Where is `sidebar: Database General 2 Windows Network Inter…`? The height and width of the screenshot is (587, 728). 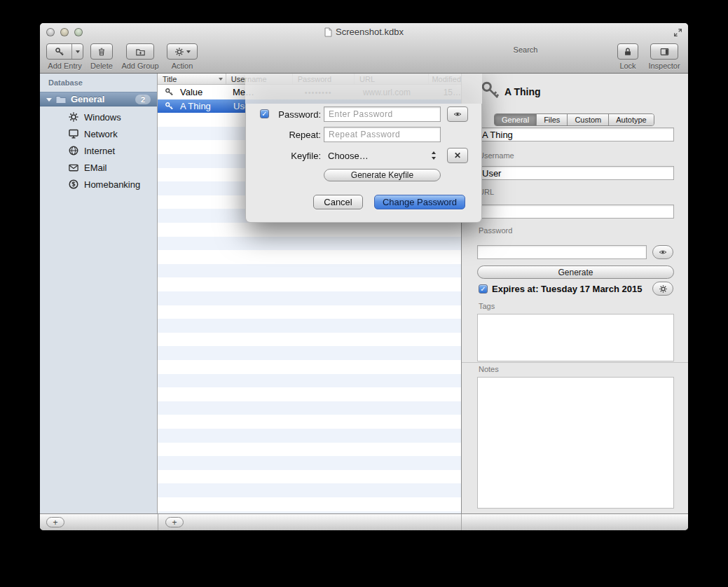 sidebar: Database General 2 Windows Network Inter… is located at coordinates (99, 294).